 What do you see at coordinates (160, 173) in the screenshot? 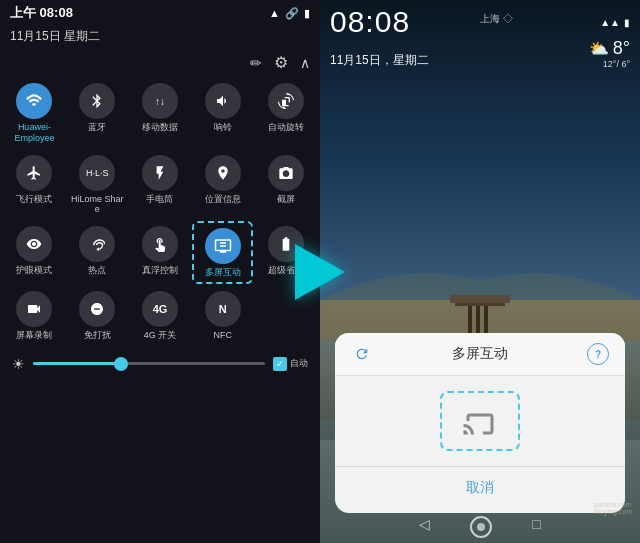
I see `flashlight-icon` at bounding box center [160, 173].